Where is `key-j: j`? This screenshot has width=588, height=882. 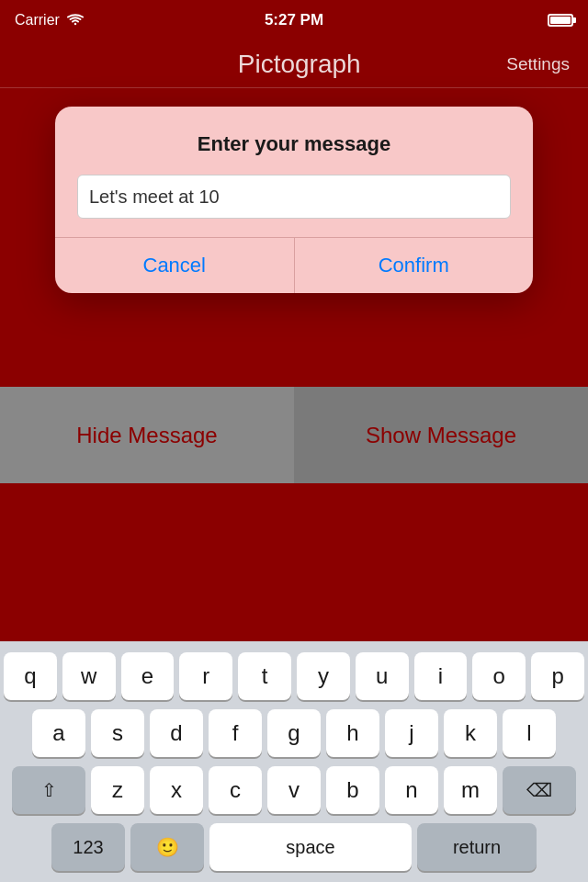
key-j: j is located at coordinates (412, 733).